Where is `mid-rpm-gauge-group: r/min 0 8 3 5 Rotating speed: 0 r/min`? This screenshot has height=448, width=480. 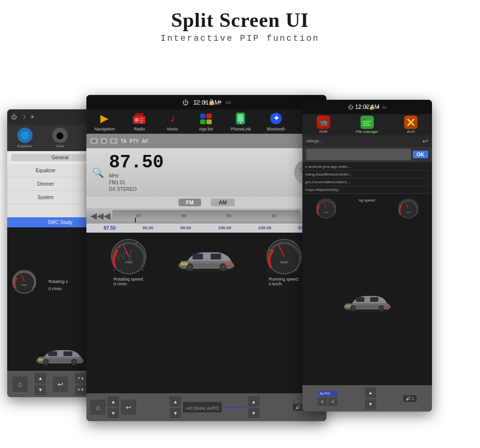
mid-rpm-gauge-group: r/min 0 8 3 5 Rotating speed: 0 r/min is located at coordinates (129, 262).